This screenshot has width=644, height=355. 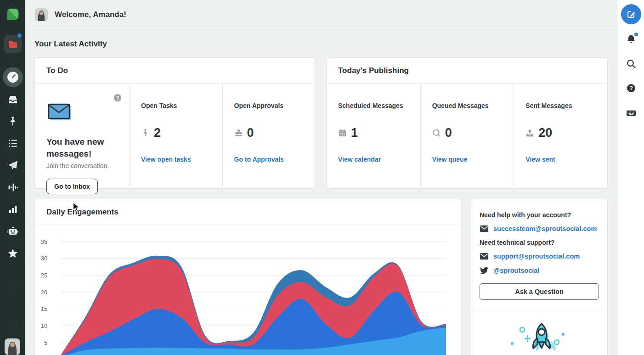 What do you see at coordinates (539, 336) in the screenshot?
I see `rocket-illustration` at bounding box center [539, 336].